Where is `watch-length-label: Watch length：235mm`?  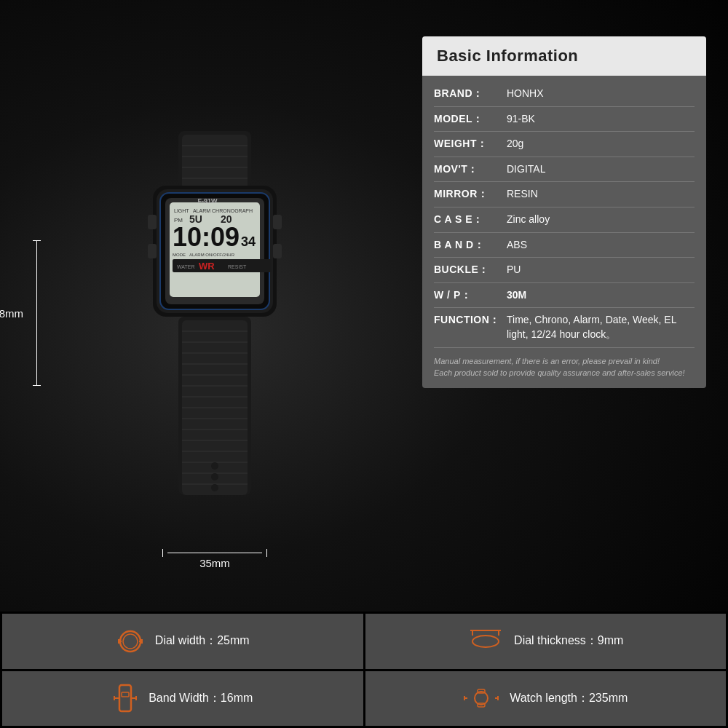 watch-length-label: Watch length：235mm is located at coordinates (569, 699).